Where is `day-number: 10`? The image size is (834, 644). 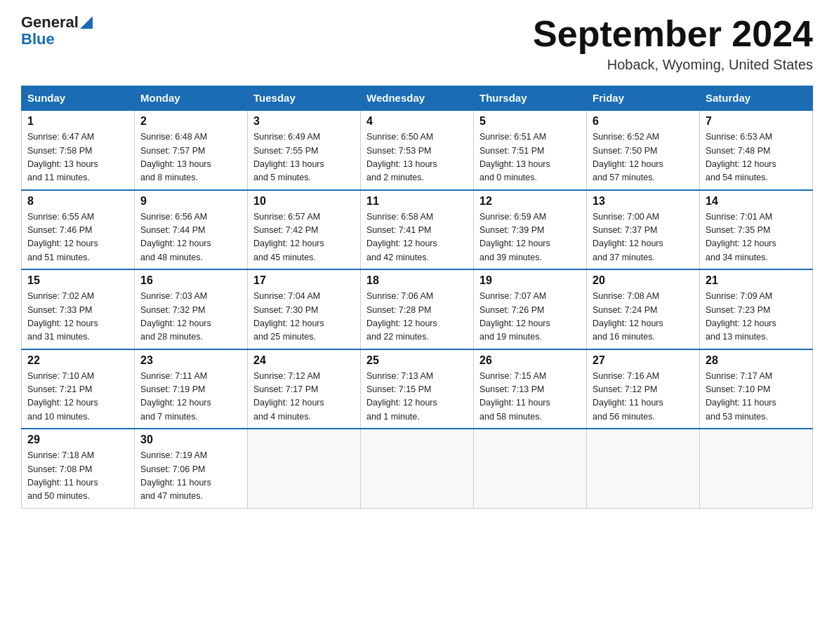 day-number: 10 is located at coordinates (304, 201).